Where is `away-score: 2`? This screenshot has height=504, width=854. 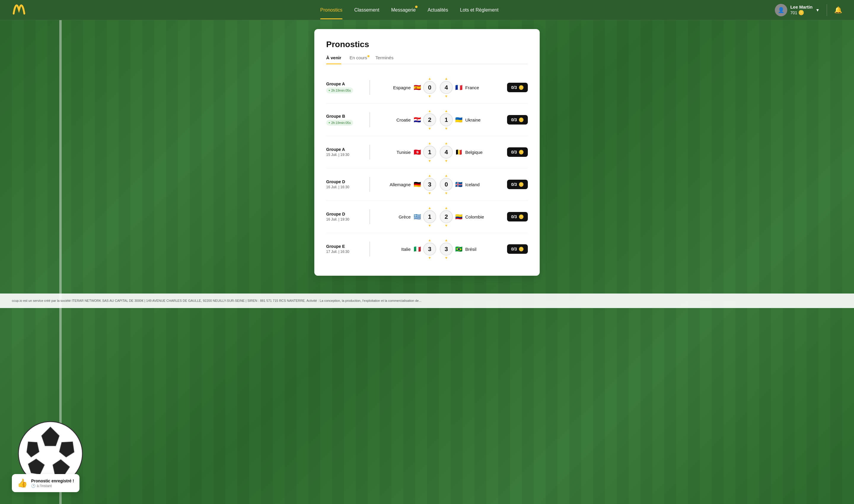
away-score: 2 is located at coordinates (446, 217).